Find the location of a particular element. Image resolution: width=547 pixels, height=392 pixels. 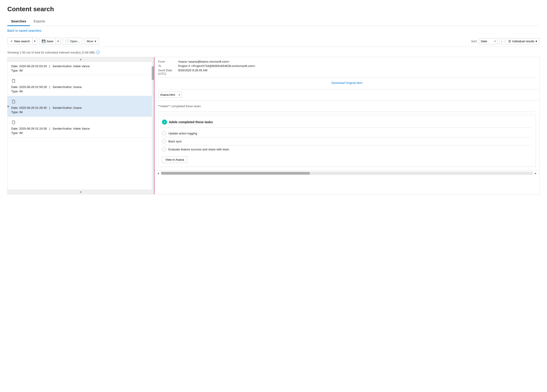

chevron-down-icon-more: ▾ is located at coordinates (96, 41).